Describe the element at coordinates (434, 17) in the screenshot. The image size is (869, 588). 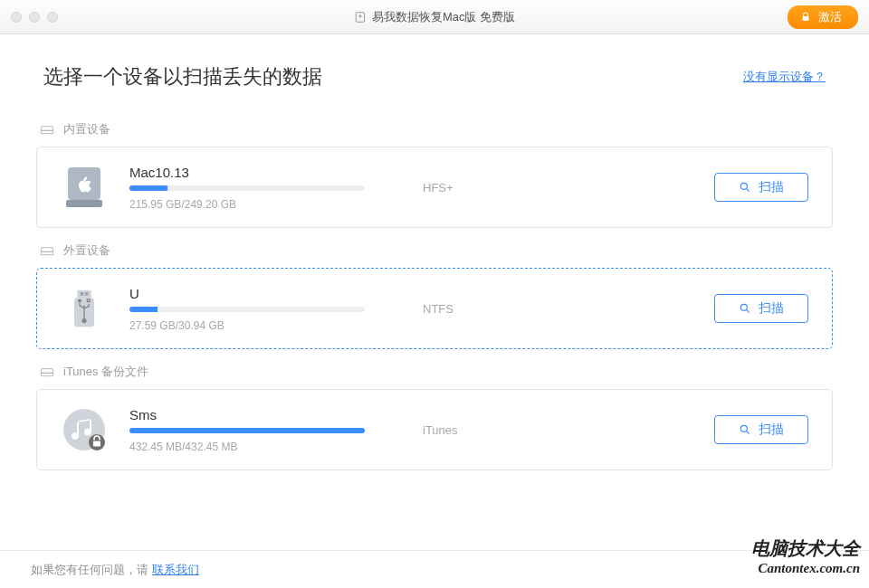
I see `title-bar: 易我数据恢复Mac版 免费版 激活` at that location.